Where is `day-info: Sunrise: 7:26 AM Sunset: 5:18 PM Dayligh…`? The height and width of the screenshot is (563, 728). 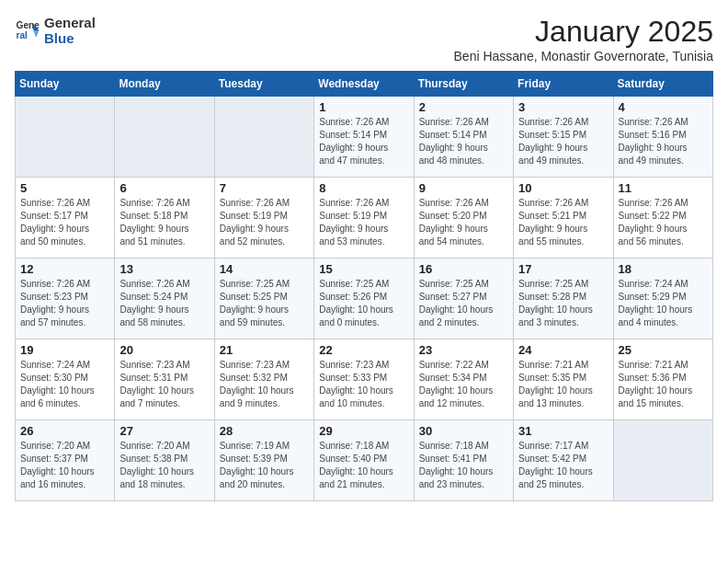 day-info: Sunrise: 7:26 AM Sunset: 5:18 PM Dayligh… is located at coordinates (164, 223).